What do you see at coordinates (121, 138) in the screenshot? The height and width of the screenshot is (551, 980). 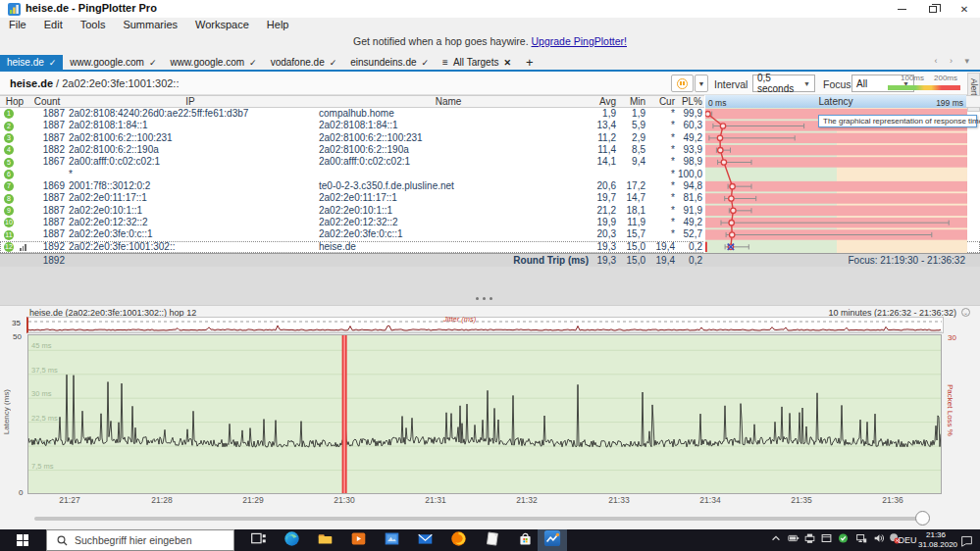 I see `cell-ip: 2a02:8100:6:2::100:231` at bounding box center [121, 138].